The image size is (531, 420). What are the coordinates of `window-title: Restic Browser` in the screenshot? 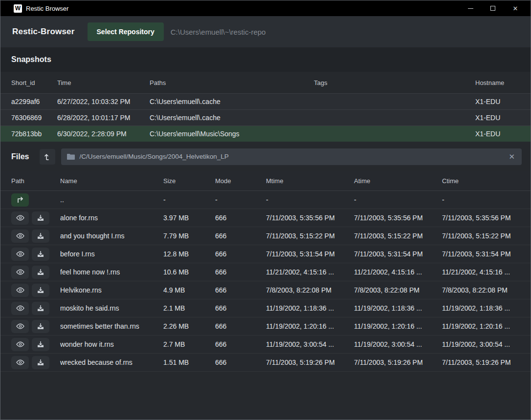 It's located at (47, 9).